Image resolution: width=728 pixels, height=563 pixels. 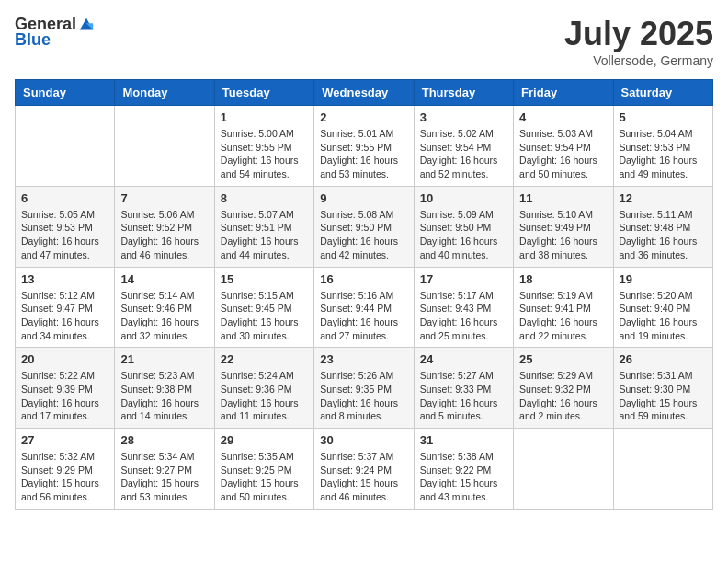 What do you see at coordinates (563, 307) in the screenshot?
I see `calendar-cell: 18Sunrise: 5:19 AM Sunset: 9:41 PM Dayli…` at bounding box center [563, 307].